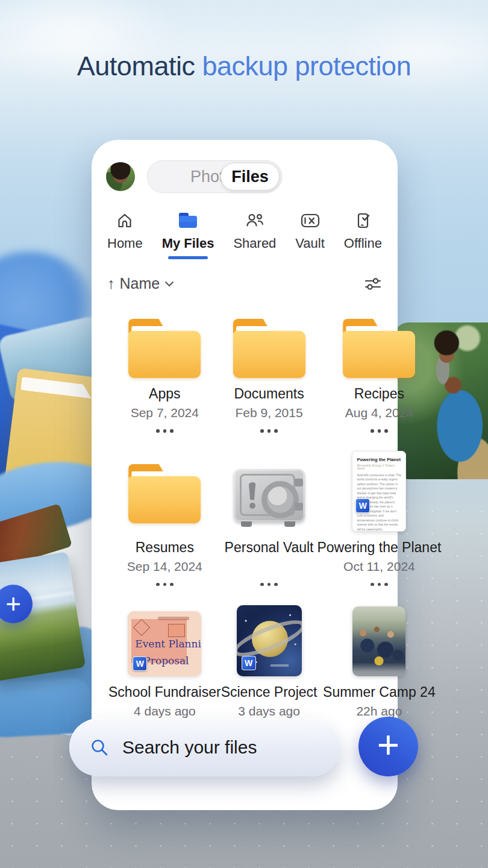  What do you see at coordinates (380, 394) in the screenshot?
I see `file-name: Recipes` at bounding box center [380, 394].